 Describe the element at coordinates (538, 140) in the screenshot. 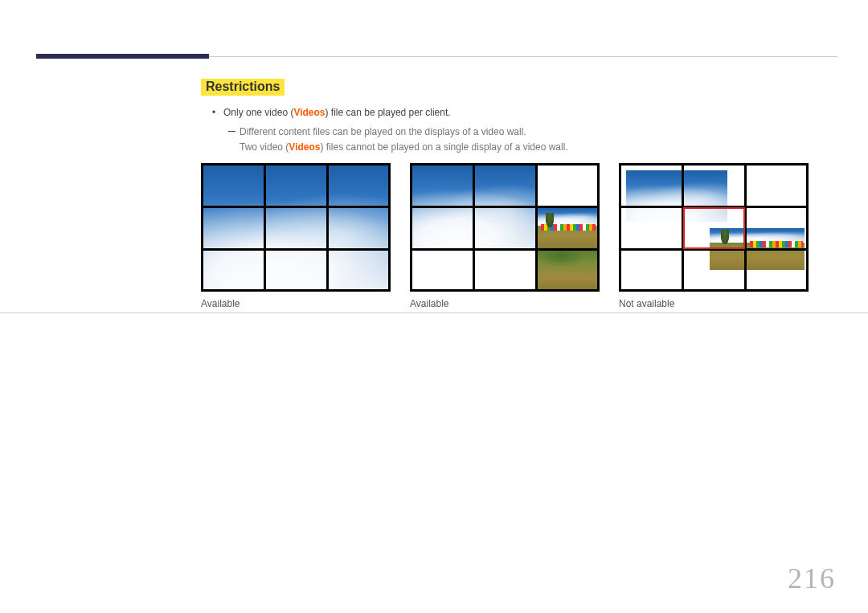

I see `dash-text: Different content files can be played on…` at that location.